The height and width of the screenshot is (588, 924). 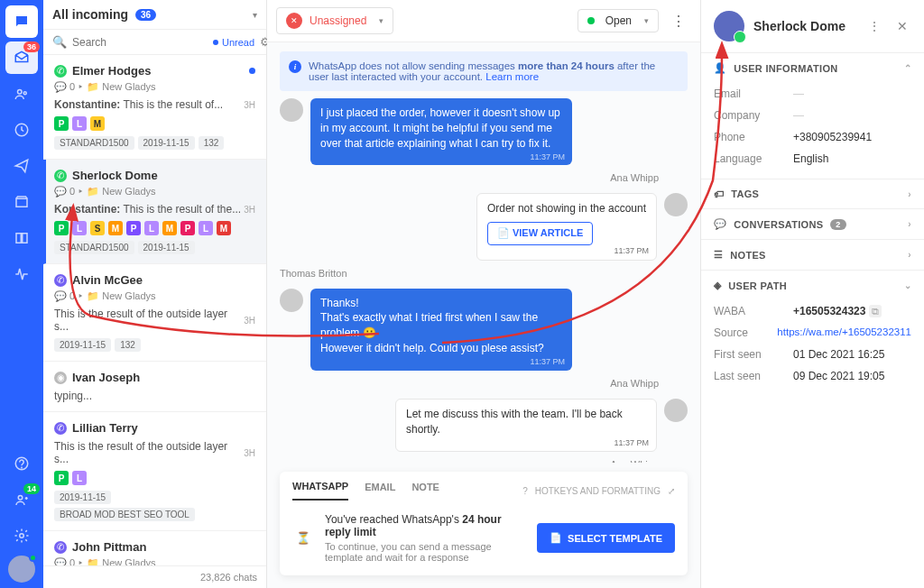 I want to click on nav-help-icon, so click(x=22, y=464).